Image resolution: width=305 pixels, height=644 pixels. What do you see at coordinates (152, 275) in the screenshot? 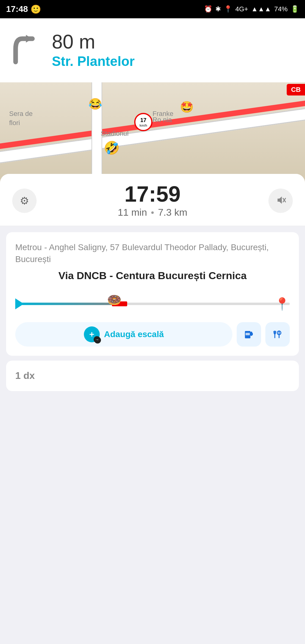
I see `route-via: Via DNCB - Centura București Cernica` at bounding box center [152, 275].